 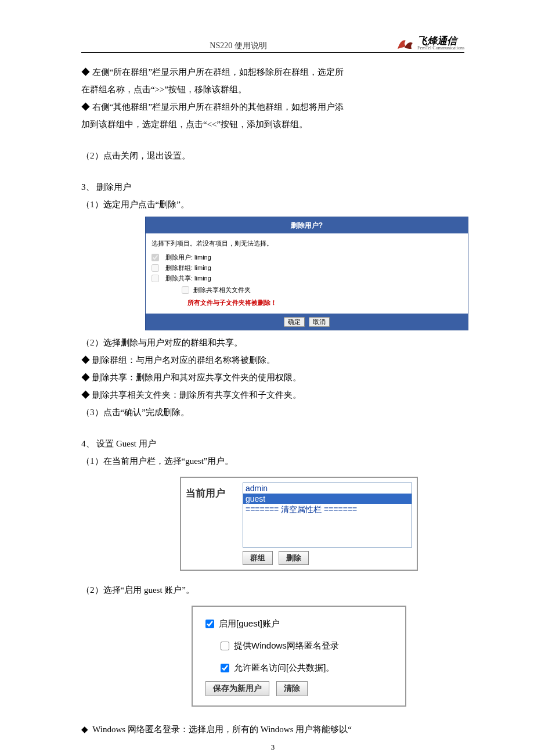 I want to click on delete-user-checkbox, so click(x=156, y=258).